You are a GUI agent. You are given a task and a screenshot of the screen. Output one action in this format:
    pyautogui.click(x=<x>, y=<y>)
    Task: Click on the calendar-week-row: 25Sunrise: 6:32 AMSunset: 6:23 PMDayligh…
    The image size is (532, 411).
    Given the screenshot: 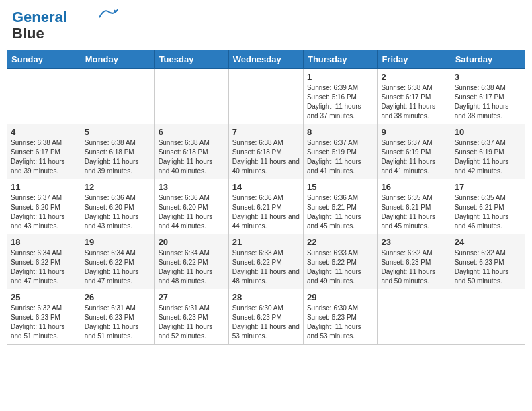 What is the action you would take?
    pyautogui.click(x=266, y=317)
    